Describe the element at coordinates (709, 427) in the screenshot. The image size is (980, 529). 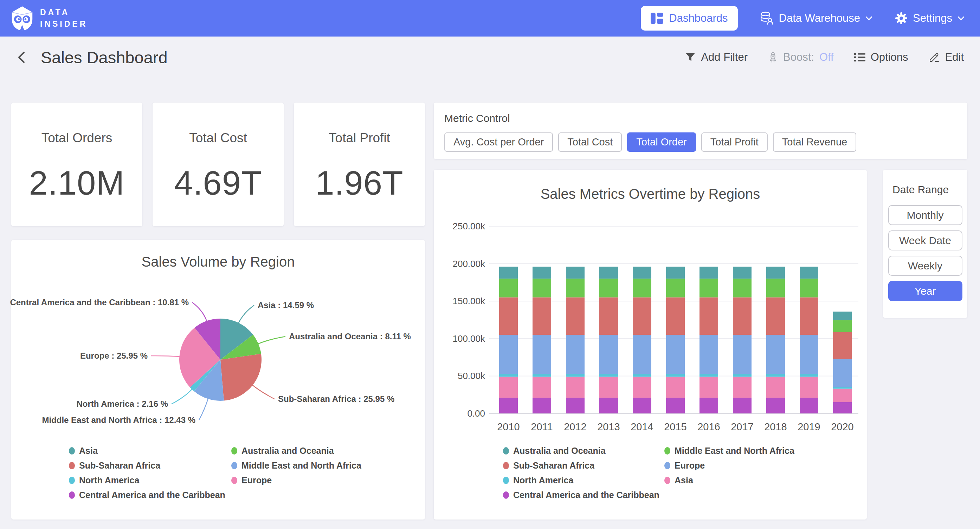
I see `x-axis-tick-label: 2016` at that location.